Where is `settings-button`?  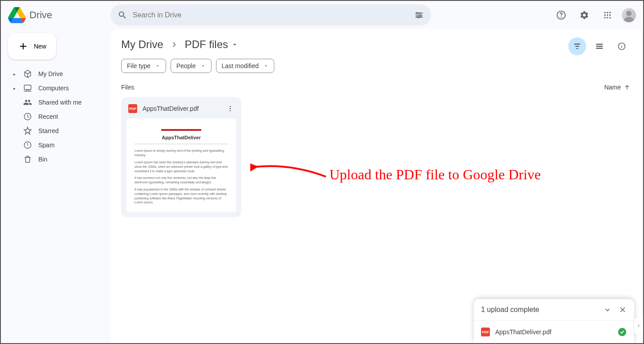
settings-button is located at coordinates (584, 15).